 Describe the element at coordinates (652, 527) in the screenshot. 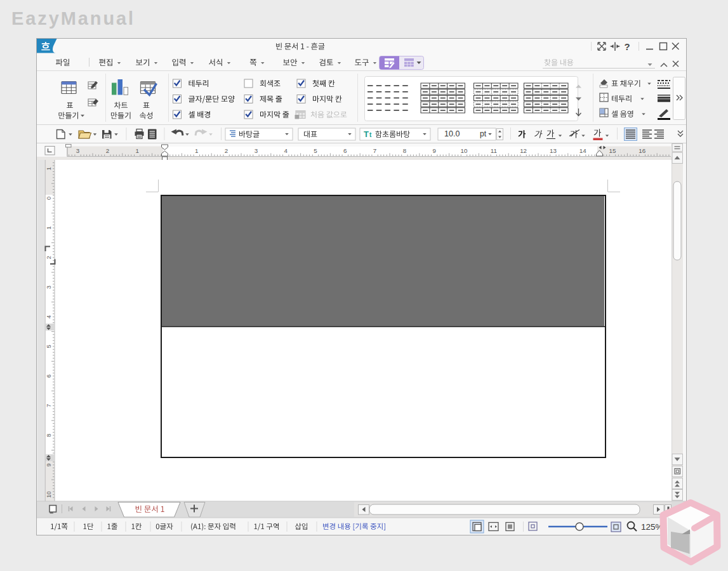

I see `svg-text: 125%` at that location.